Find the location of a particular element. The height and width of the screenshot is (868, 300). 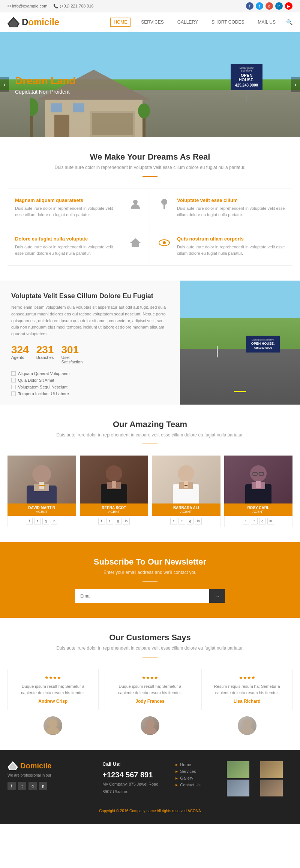

footer-phone: +1234 567 891 is located at coordinates (135, 775).